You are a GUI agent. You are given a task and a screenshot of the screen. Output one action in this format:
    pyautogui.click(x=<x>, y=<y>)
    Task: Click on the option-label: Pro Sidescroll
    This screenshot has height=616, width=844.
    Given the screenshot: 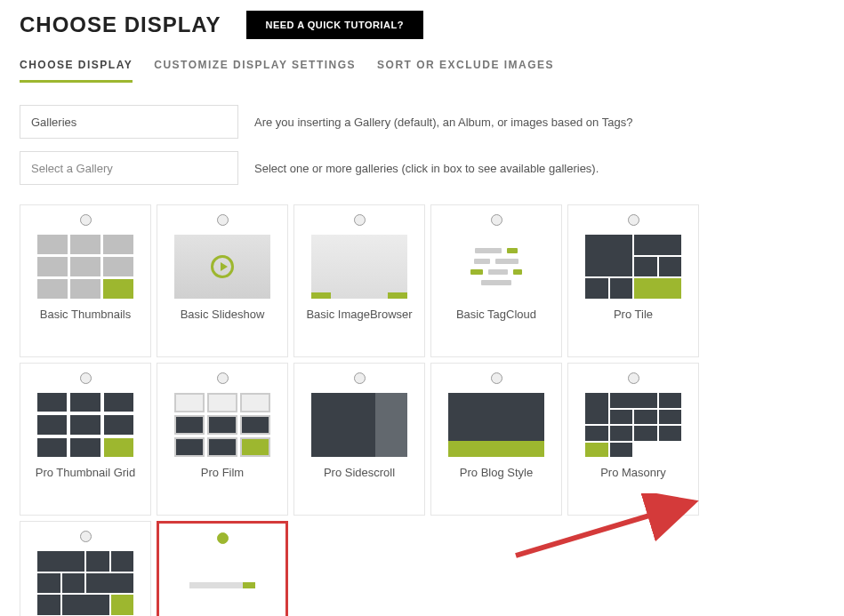 What is the action you would take?
    pyautogui.click(x=359, y=473)
    